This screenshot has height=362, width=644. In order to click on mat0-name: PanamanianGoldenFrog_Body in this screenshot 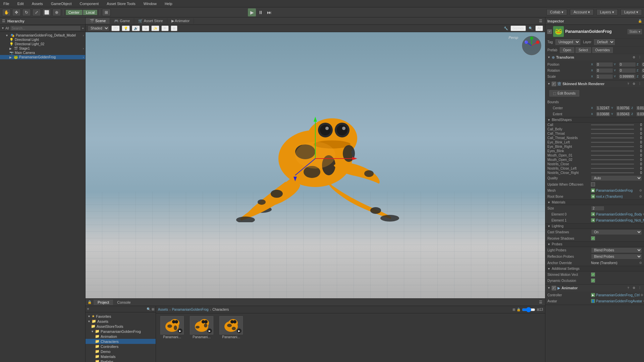, I will do `click(619, 215)`.